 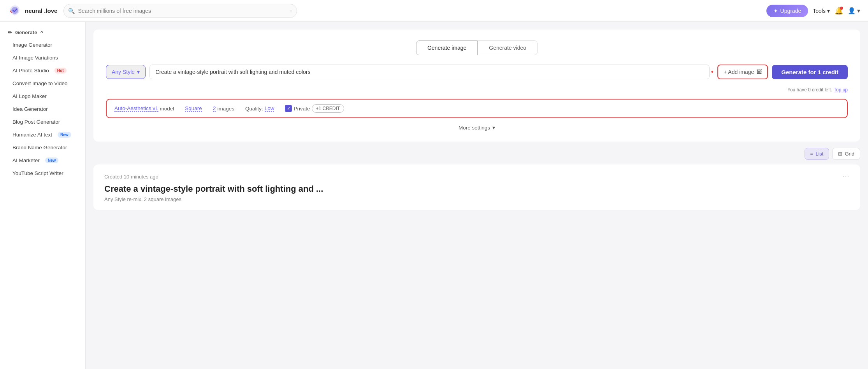 I want to click on top-up-link: Top up, so click(x=841, y=90).